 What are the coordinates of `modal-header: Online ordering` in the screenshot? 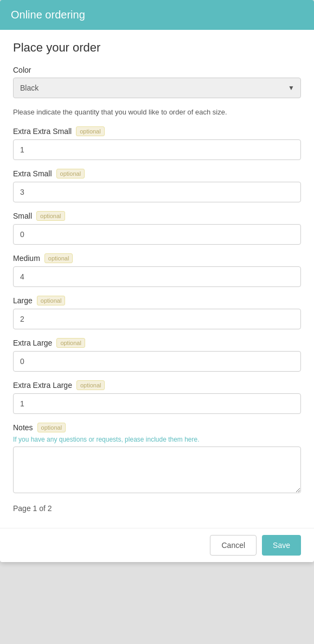 It's located at (157, 15).